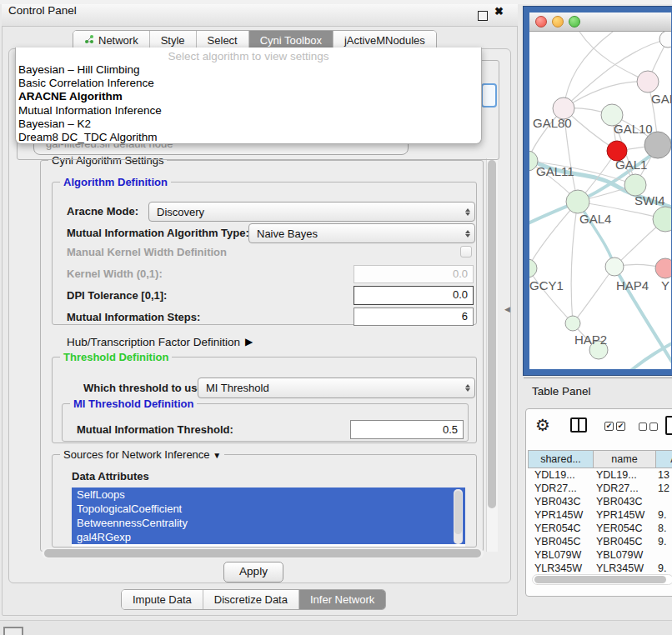 The image size is (672, 635). Describe the element at coordinates (337, 388) in the screenshot. I see `which-threshold-select: MI Threshold` at that location.